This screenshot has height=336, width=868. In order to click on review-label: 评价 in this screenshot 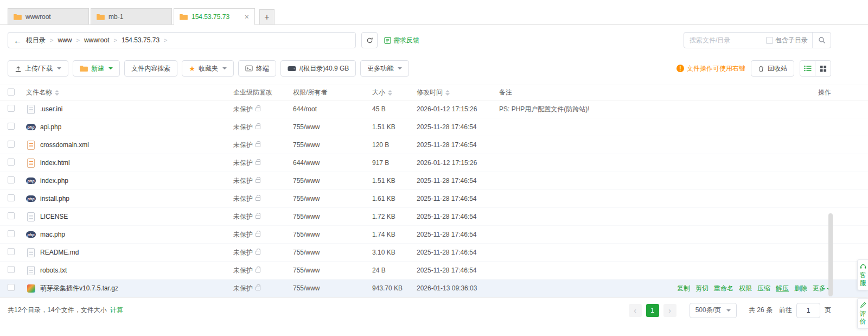, I will do `click(863, 318)`.